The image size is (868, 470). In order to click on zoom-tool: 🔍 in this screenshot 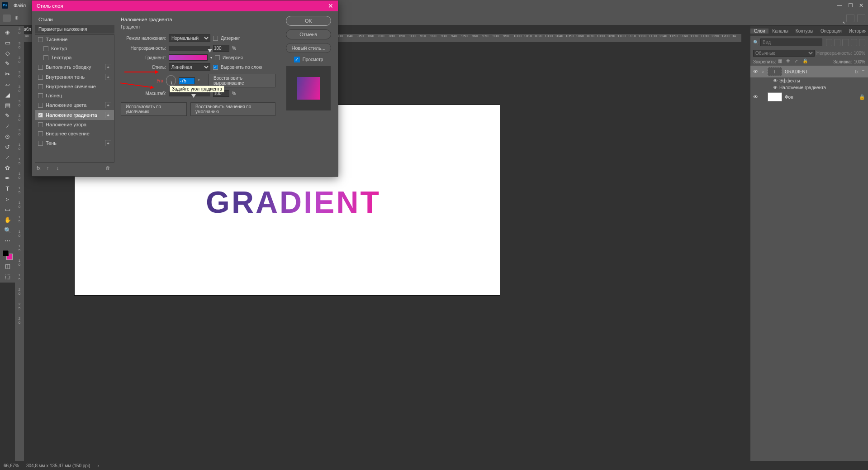, I will do `click(8, 230)`.